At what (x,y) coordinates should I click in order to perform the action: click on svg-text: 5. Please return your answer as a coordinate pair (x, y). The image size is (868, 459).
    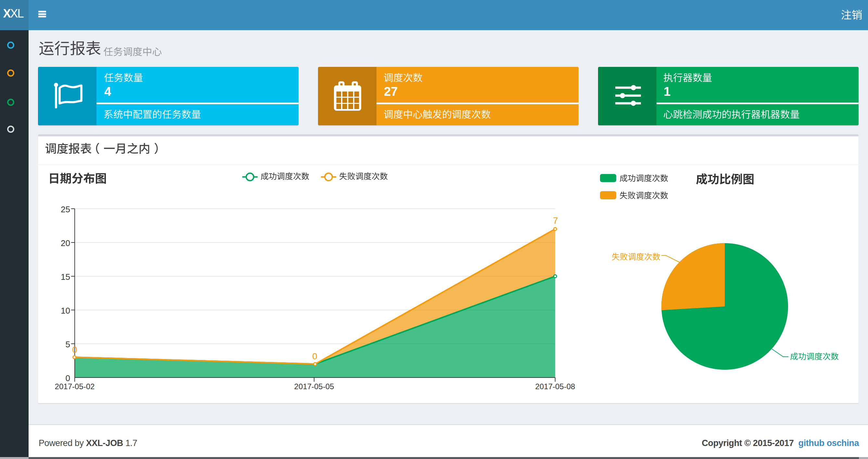
    Looking at the image, I should click on (68, 344).